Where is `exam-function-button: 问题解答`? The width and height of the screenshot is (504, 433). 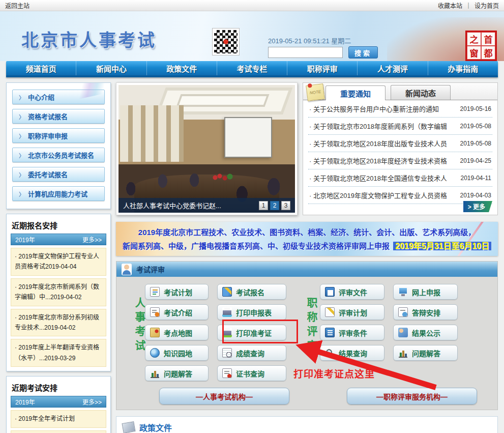
exam-function-button: 问题解答 is located at coordinates (177, 373).